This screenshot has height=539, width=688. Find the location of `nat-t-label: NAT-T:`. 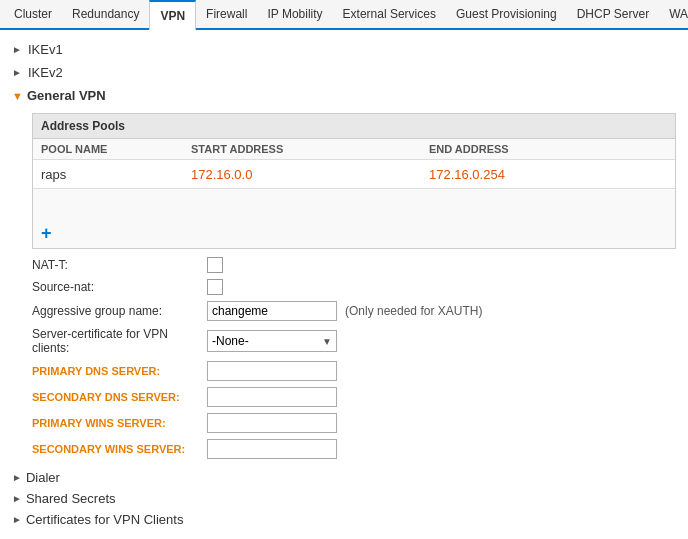

nat-t-label: NAT-T: is located at coordinates (120, 265).